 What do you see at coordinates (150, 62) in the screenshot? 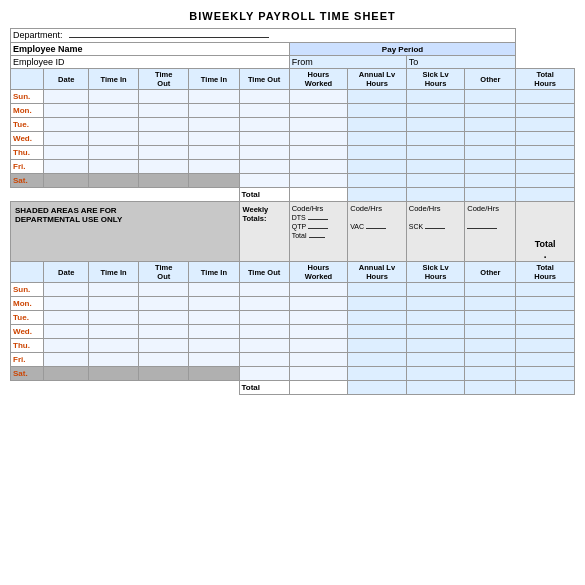
I see `employee-id-label: Employee ID` at bounding box center [150, 62].